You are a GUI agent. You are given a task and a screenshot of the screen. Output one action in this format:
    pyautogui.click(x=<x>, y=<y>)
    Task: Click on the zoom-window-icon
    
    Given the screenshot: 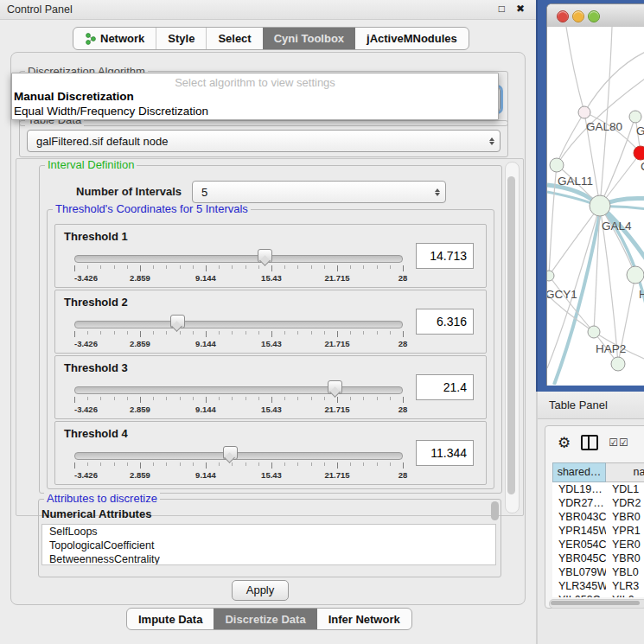 What is the action you would take?
    pyautogui.click(x=594, y=16)
    